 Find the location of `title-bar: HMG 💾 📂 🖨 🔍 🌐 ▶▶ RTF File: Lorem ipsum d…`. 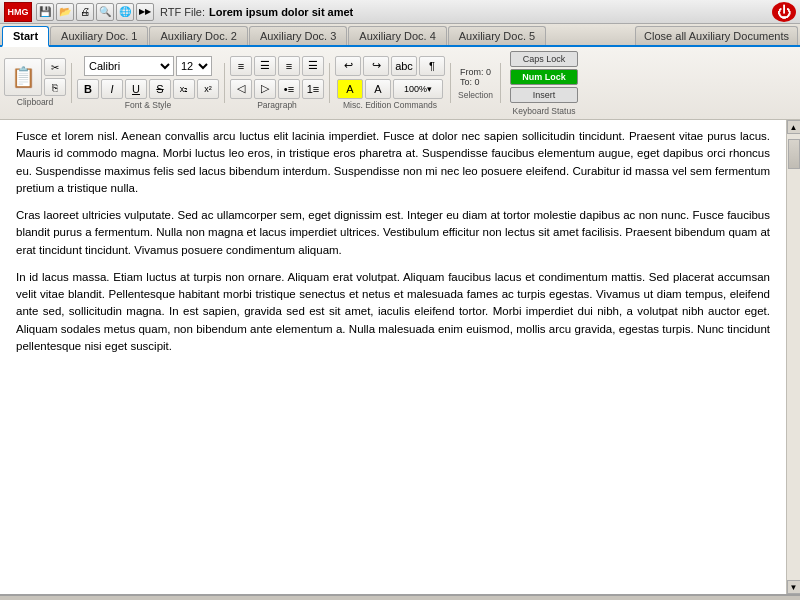

title-bar: HMG 💾 📂 🖨 🔍 🌐 ▶▶ RTF File: Lorem ipsum d… is located at coordinates (400, 12).